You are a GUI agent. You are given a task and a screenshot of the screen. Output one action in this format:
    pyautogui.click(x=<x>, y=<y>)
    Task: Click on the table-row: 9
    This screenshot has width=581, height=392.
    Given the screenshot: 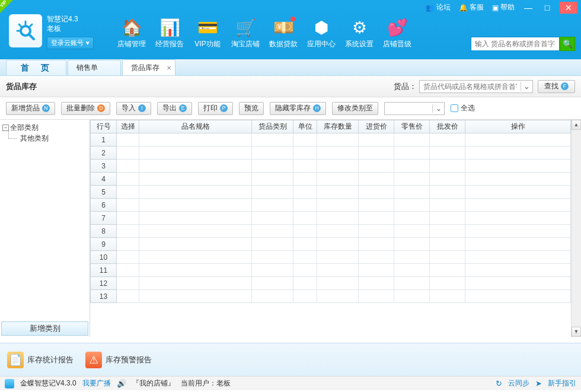 What is the action you would take?
    pyautogui.click(x=336, y=244)
    